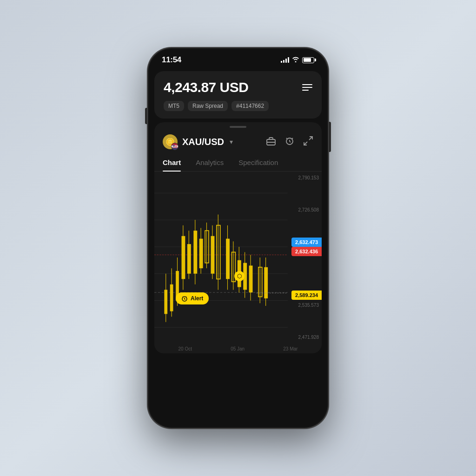 The image size is (476, 476). I want to click on alert-price-badge: 2,589.234, so click(307, 295).